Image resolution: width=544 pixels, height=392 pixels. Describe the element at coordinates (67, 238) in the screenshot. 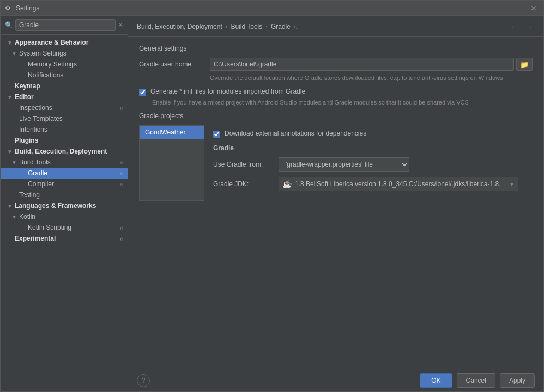

I see `sidebar-item-label: Experimental` at that location.